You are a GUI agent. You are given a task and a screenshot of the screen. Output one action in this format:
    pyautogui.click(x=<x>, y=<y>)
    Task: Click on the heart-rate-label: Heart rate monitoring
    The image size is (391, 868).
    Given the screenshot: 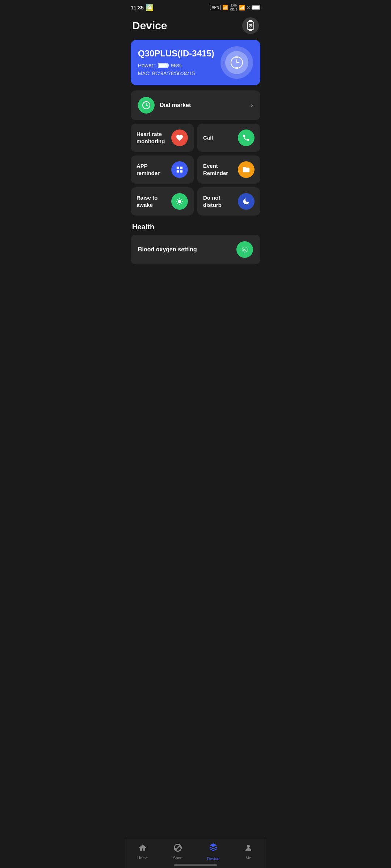 What is the action you would take?
    pyautogui.click(x=154, y=137)
    